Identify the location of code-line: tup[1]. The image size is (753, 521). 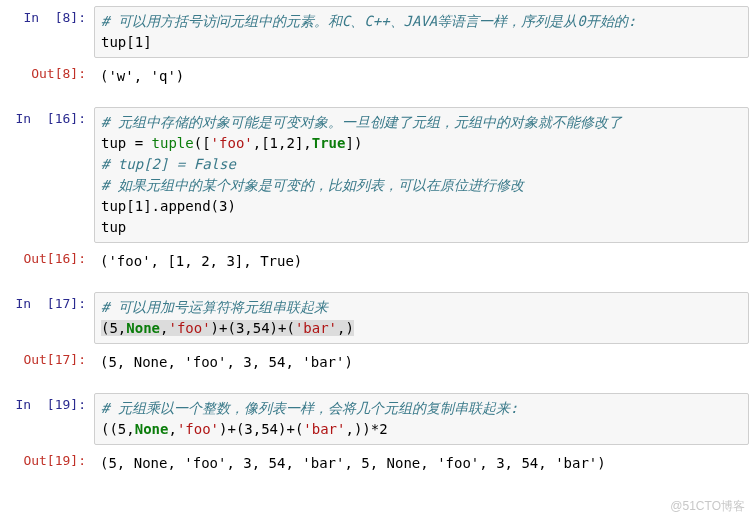
(126, 42).